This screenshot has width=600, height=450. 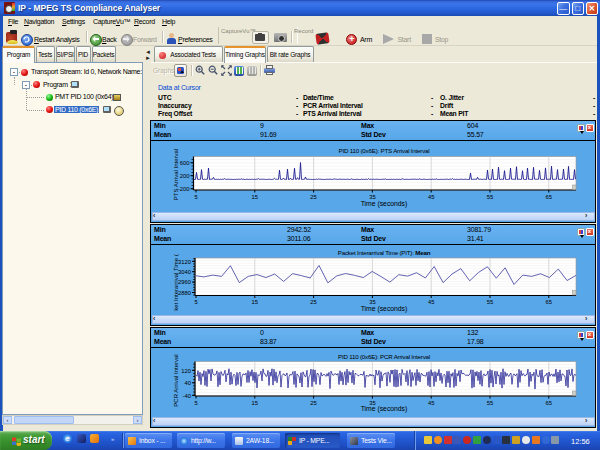 What do you see at coordinates (176, 174) in the screenshot?
I see `svg-text: PTS Arrival Interval` at bounding box center [176, 174].